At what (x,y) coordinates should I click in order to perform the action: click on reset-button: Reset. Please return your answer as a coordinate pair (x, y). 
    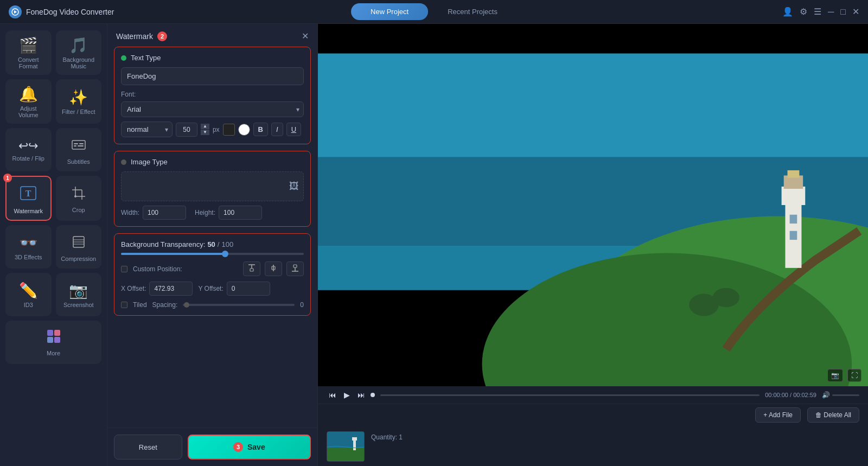
    Looking at the image, I should click on (148, 447).